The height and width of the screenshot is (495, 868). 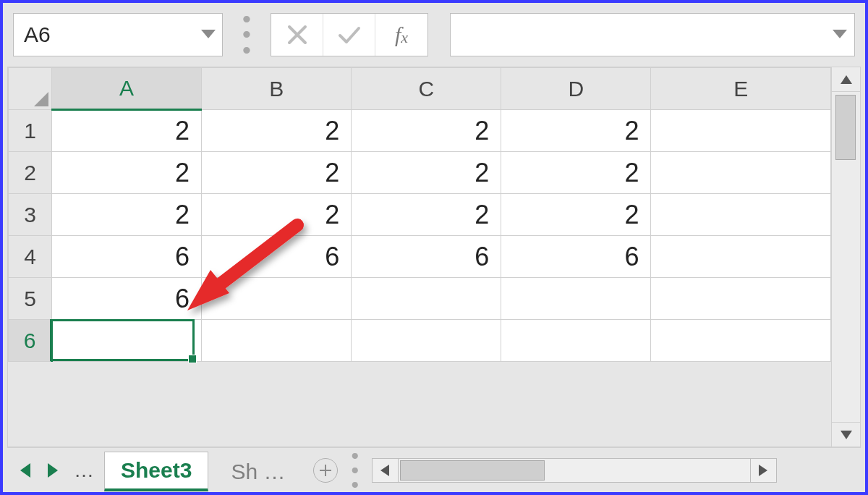 What do you see at coordinates (846, 127) in the screenshot?
I see `scrollbar-thumb` at bounding box center [846, 127].